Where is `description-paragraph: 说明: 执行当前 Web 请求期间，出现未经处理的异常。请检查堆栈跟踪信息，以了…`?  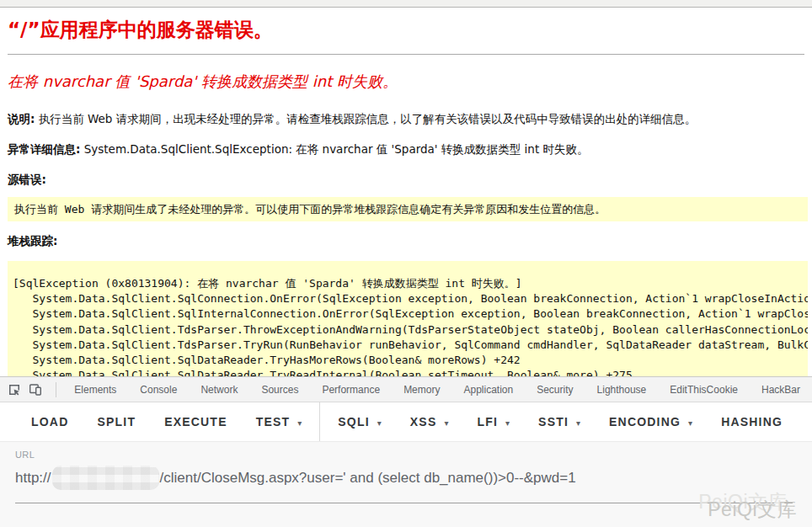
description-paragraph: 说明: 执行当前 Web 请求期间，出现未经处理的异常。请检查堆栈跟踪信息，以了… is located at coordinates (406, 120).